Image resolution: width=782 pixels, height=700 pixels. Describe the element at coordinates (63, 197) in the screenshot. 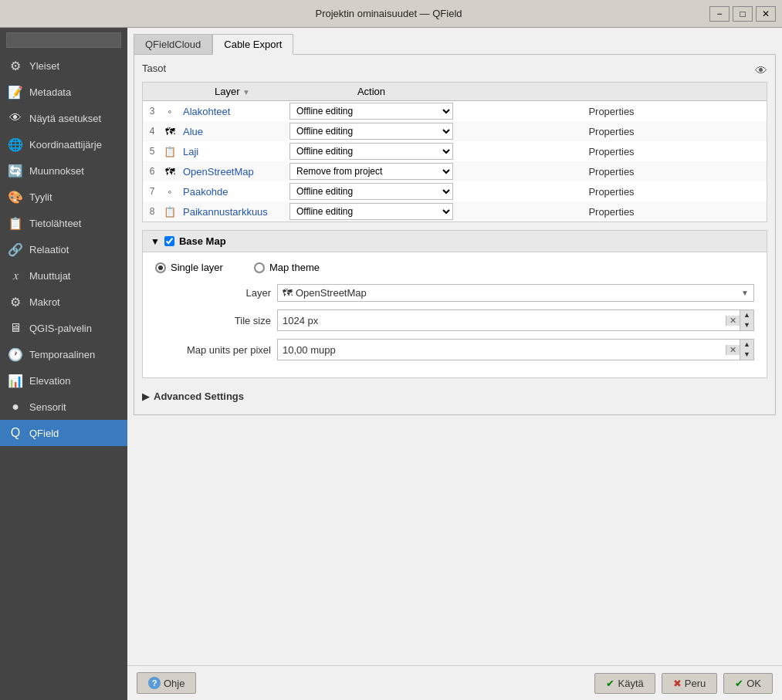

I see `sidebar-item-tyylit: 🎨 Tyylit` at that location.